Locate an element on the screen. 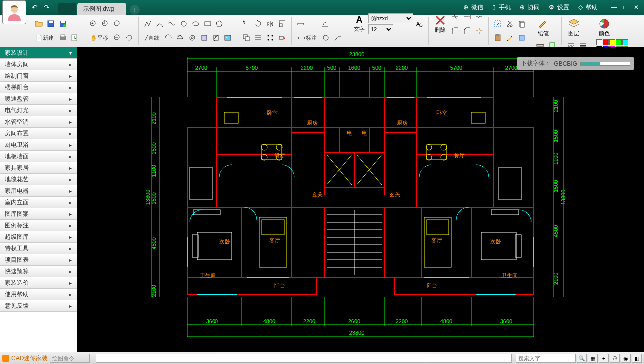 Image resolution: width=644 pixels, height=364 pixels. sidebar-item-furniture: 家具家居 is located at coordinates (38, 168).